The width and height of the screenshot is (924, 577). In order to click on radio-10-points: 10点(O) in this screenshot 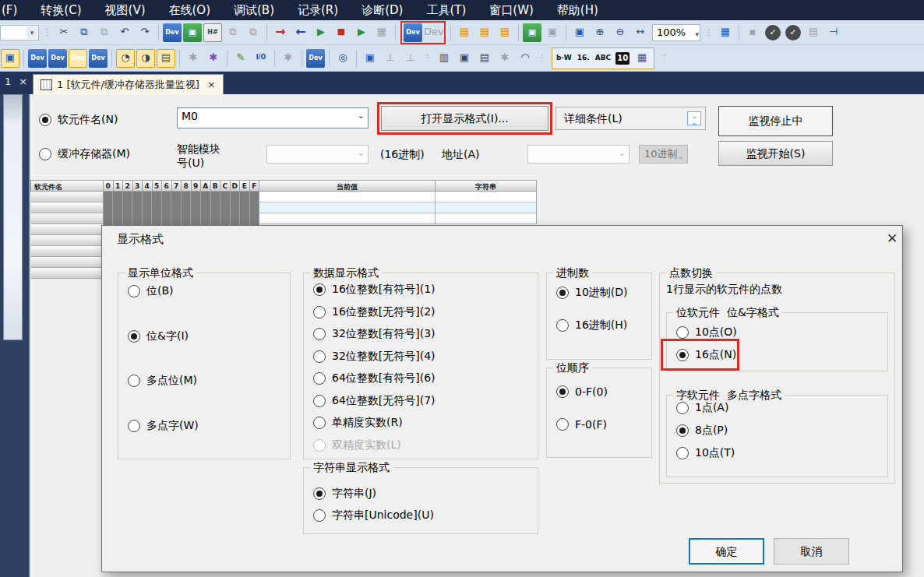, I will do `click(707, 332)`.